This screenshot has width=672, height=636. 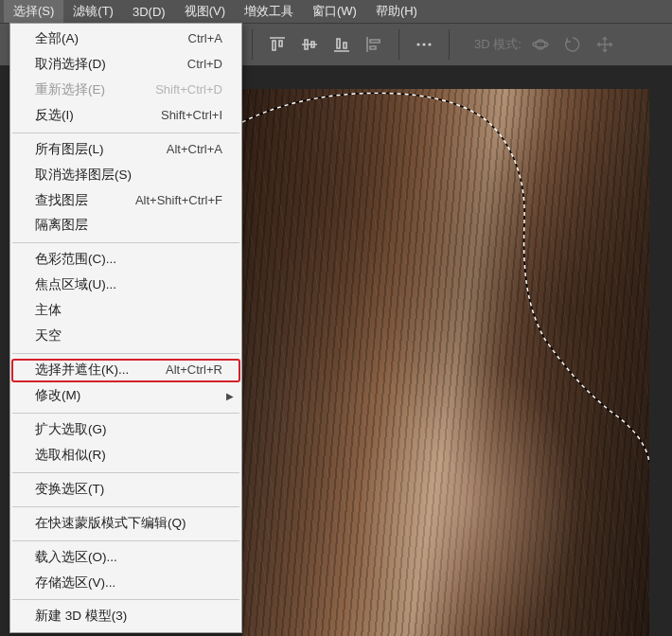 I want to click on menu-select: 选择(S), so click(x=34, y=11).